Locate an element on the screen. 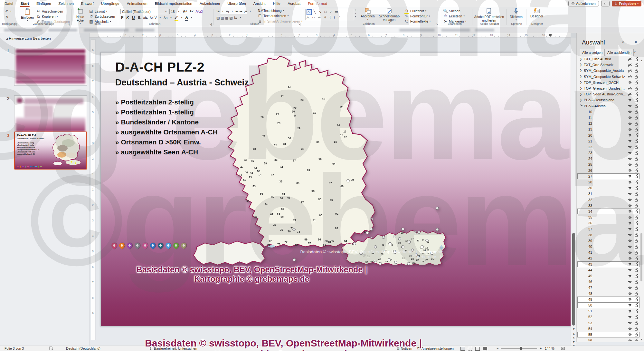  move-up-button: ˄ is located at coordinates (629, 52).